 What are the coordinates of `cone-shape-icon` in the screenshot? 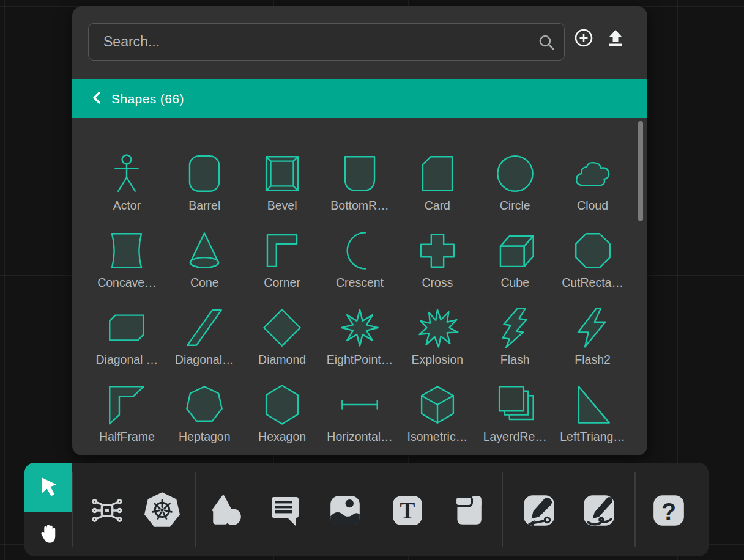 It's located at (204, 251).